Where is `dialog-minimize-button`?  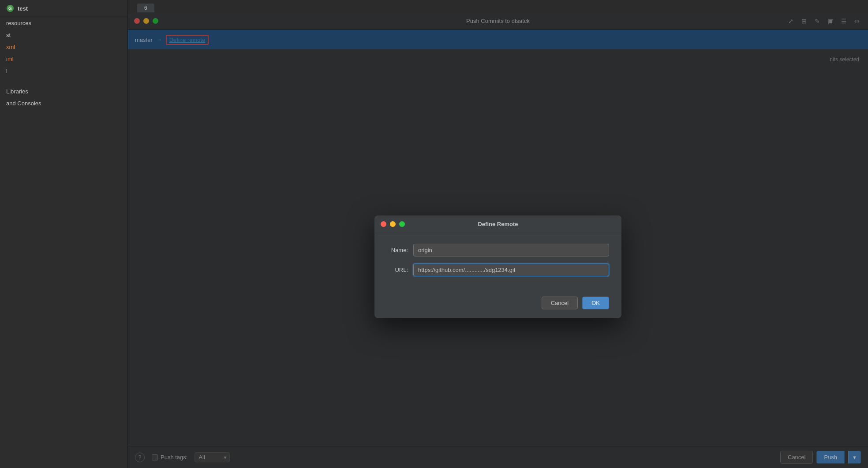
dialog-minimize-button is located at coordinates (393, 224).